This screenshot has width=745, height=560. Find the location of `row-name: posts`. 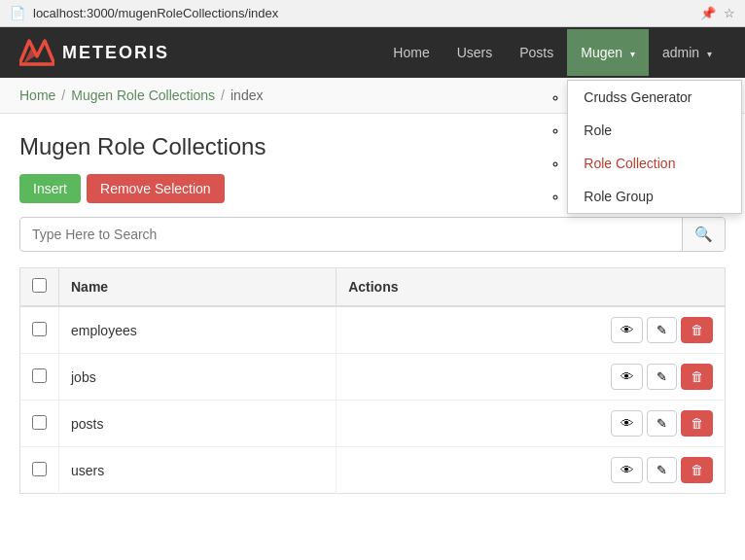

row-name: posts is located at coordinates (198, 424).